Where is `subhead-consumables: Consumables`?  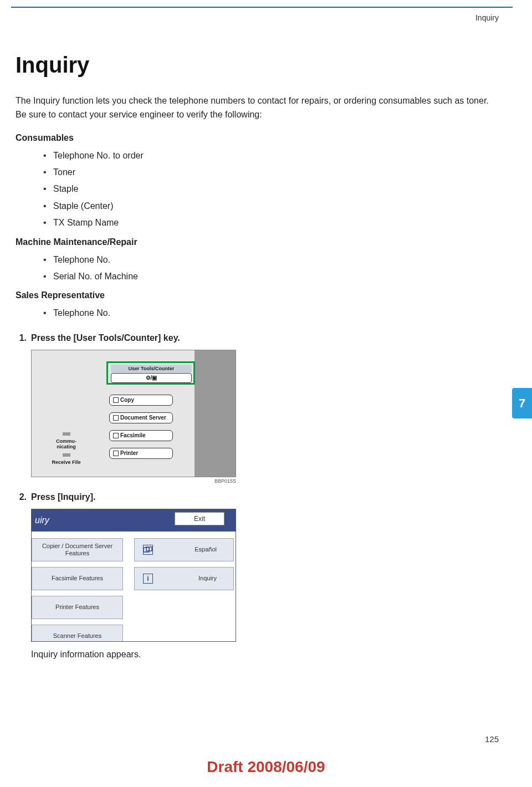 subhead-consumables: Consumables is located at coordinates (258, 138).